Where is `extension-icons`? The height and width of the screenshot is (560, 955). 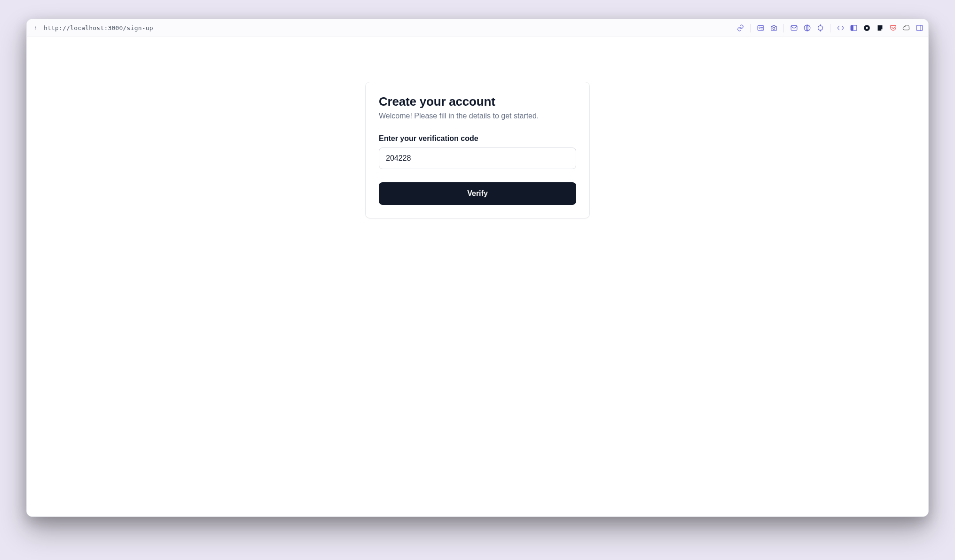 extension-icons is located at coordinates (830, 28).